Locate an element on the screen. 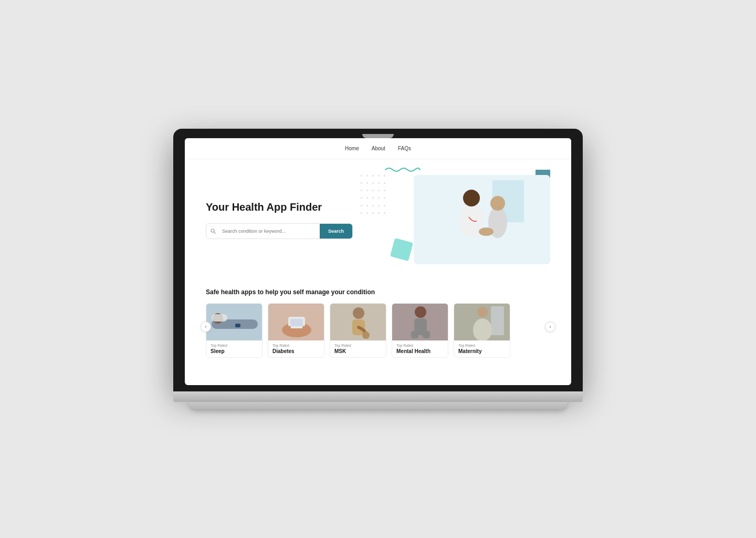 This screenshot has height=538, width=756. card-diabetes-image is located at coordinates (296, 322).